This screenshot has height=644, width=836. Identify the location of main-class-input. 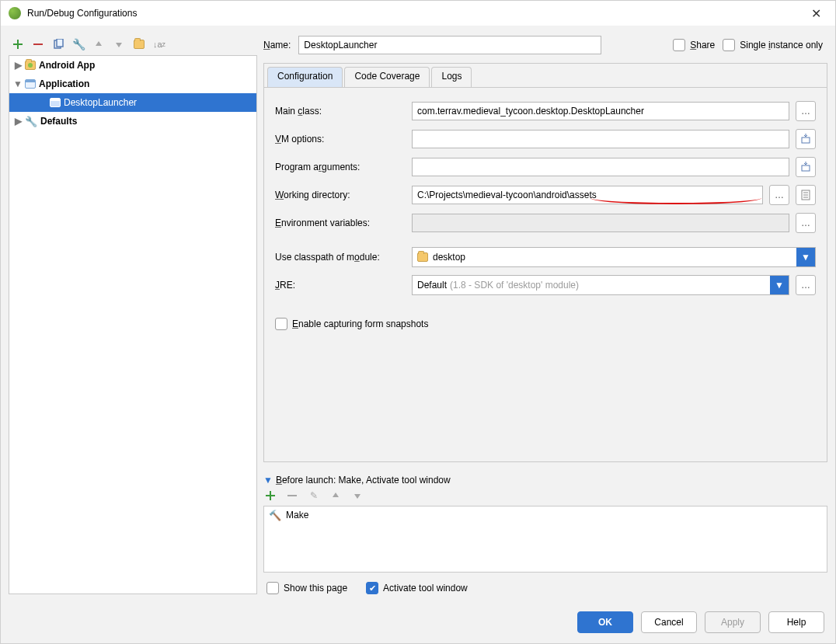
(601, 111).